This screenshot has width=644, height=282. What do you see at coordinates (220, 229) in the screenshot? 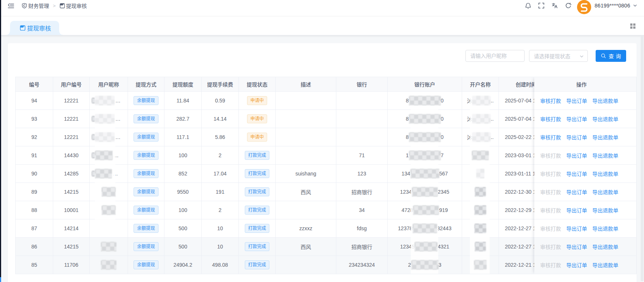
I see `cell-fee: 10` at bounding box center [220, 229].